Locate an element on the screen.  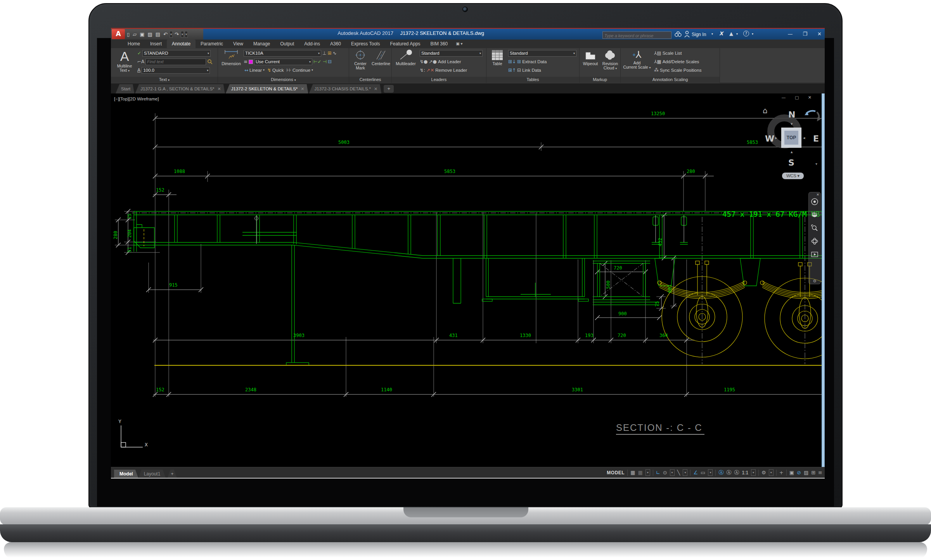
autocad-logo: A is located at coordinates (118, 34).